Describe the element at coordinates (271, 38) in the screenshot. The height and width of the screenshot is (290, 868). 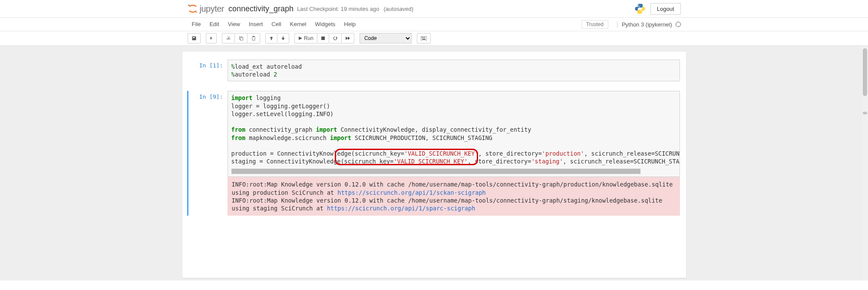
I see `move-up-button` at that location.